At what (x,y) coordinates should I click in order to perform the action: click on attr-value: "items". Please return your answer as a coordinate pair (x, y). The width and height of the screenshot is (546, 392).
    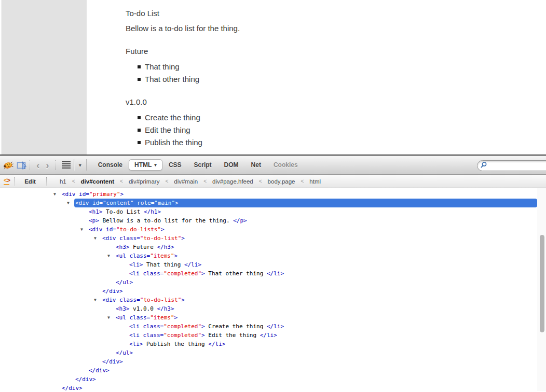
    Looking at the image, I should click on (162, 256).